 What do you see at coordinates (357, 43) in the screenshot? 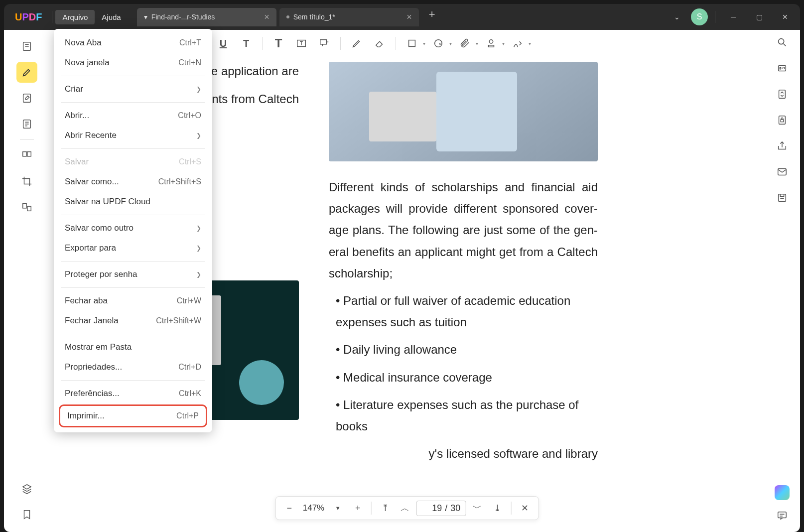
I see `pencil-icon` at bounding box center [357, 43].